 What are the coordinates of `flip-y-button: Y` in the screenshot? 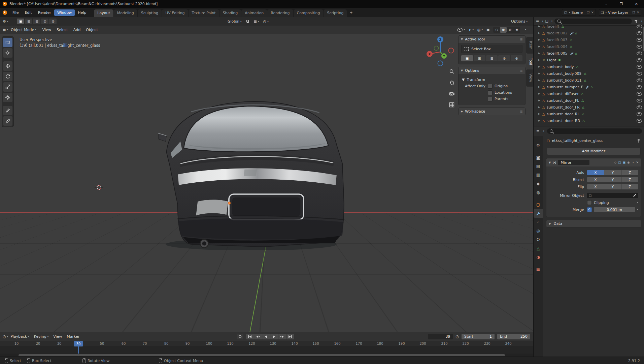 It's located at (613, 187).